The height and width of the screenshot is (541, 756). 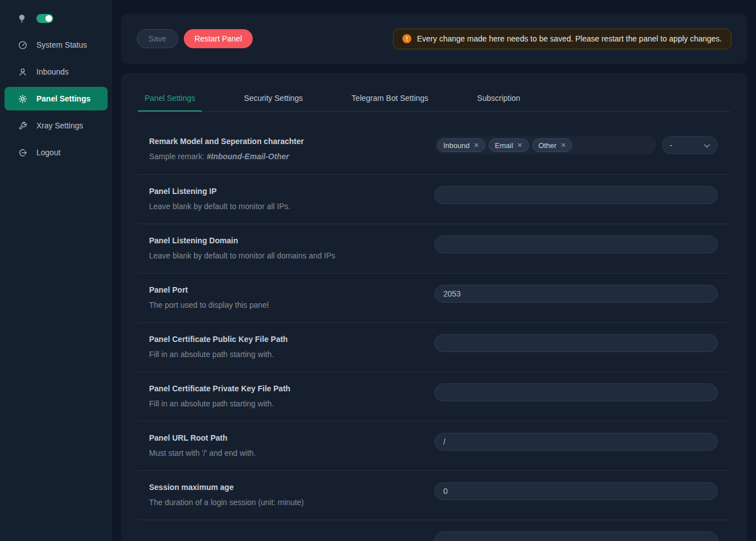 I want to click on row-title: Remark Model and Seperation charachter, so click(x=226, y=141).